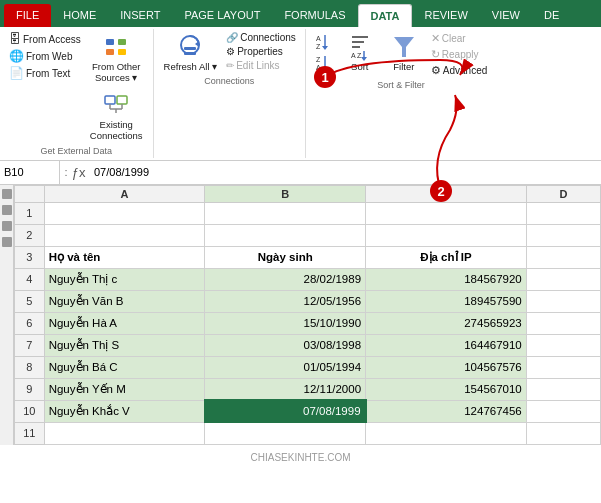 The width and height of the screenshot is (601, 503). Describe the element at coordinates (286, 411) in the screenshot. I see `cell-b: 07/08/1999` at that location.